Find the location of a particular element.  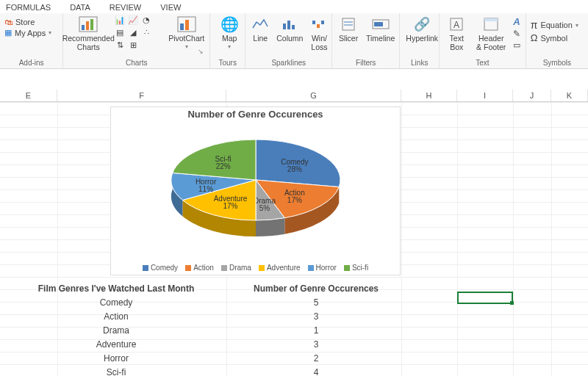

line-chart-icon: 📈 is located at coordinates (133, 20).